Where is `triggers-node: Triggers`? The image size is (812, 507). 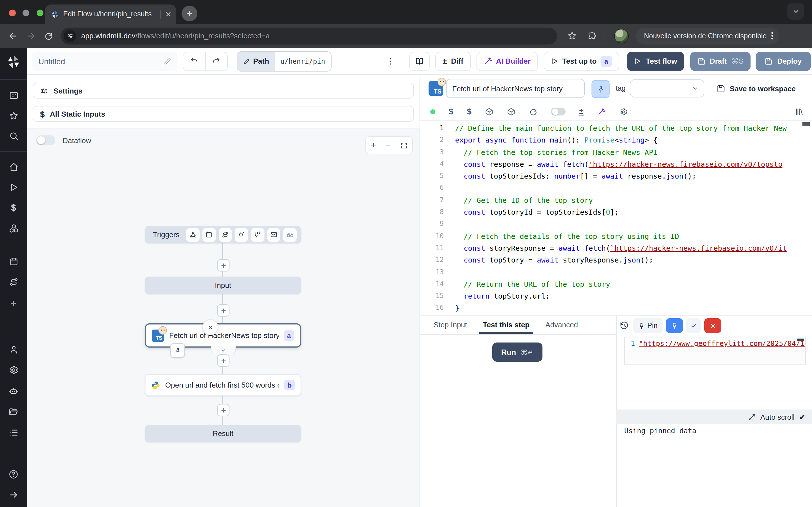
triggers-node: Triggers is located at coordinates (223, 235).